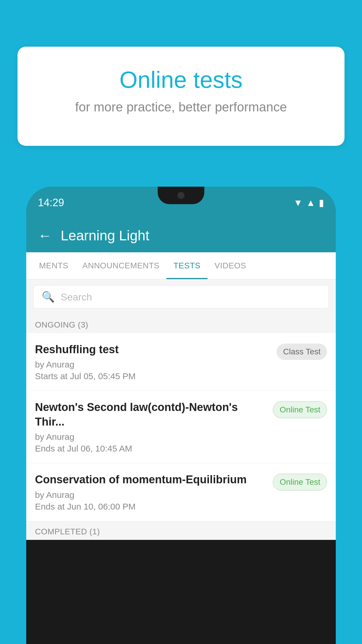 This screenshot has height=644, width=362. Describe the element at coordinates (181, 80) in the screenshot. I see `bubble-title: Online tests` at that location.